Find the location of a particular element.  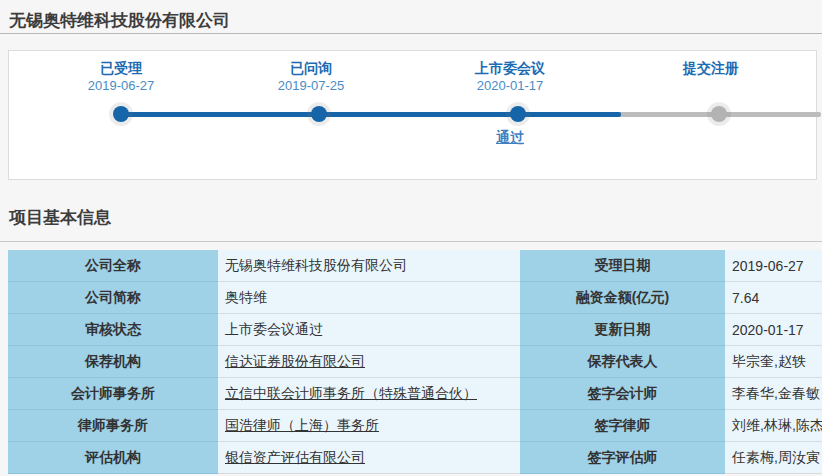

info-value: 奥特维 is located at coordinates (369, 298).